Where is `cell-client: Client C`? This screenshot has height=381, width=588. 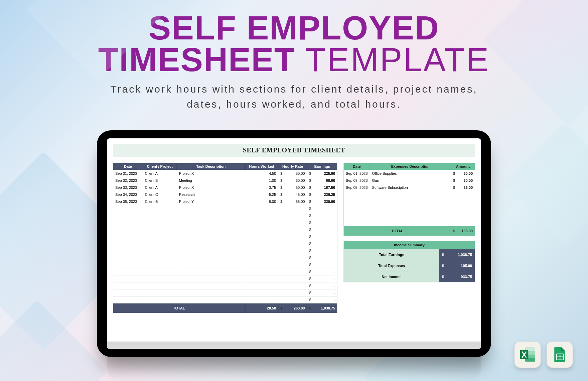
cell-client: Client C is located at coordinates (160, 195).